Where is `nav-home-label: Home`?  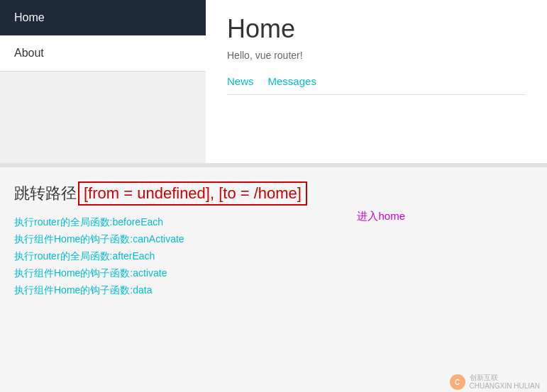
nav-home-label: Home is located at coordinates (30, 17).